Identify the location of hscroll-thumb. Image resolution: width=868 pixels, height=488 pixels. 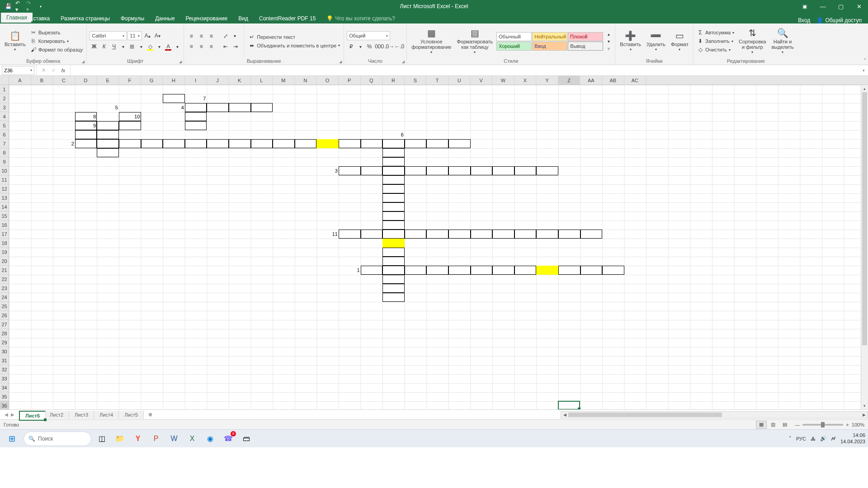
(645, 415).